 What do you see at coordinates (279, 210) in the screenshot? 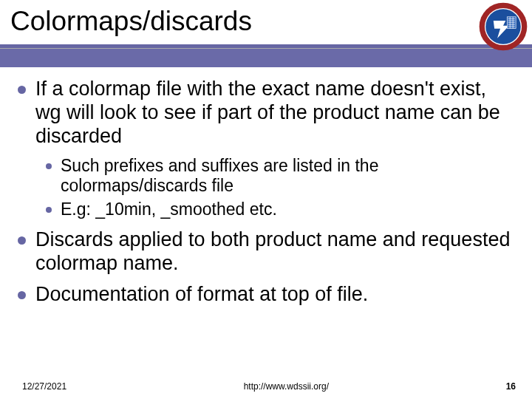
I see `bullet-level-2: E.g: _10min, _smoothed etc.` at bounding box center [279, 210].